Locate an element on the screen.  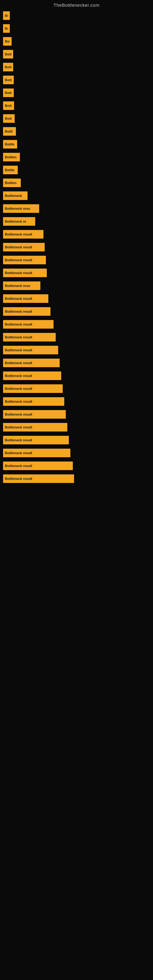
site-title: TheBottlenecker.com is located at coordinates (76, 5).